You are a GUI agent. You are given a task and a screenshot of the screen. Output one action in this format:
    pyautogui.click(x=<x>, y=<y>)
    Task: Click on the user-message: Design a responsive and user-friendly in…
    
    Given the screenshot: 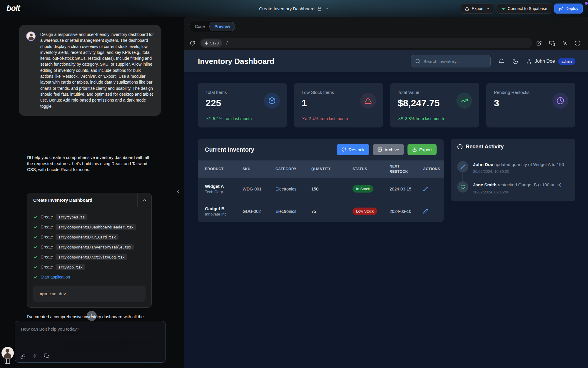 What is the action you would take?
    pyautogui.click(x=90, y=70)
    